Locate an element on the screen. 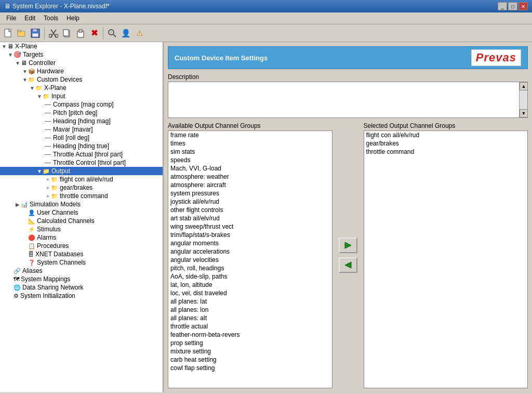 The image size is (532, 394). tree-item-mavar: — Mavar [mavar] is located at coordinates (81, 129).